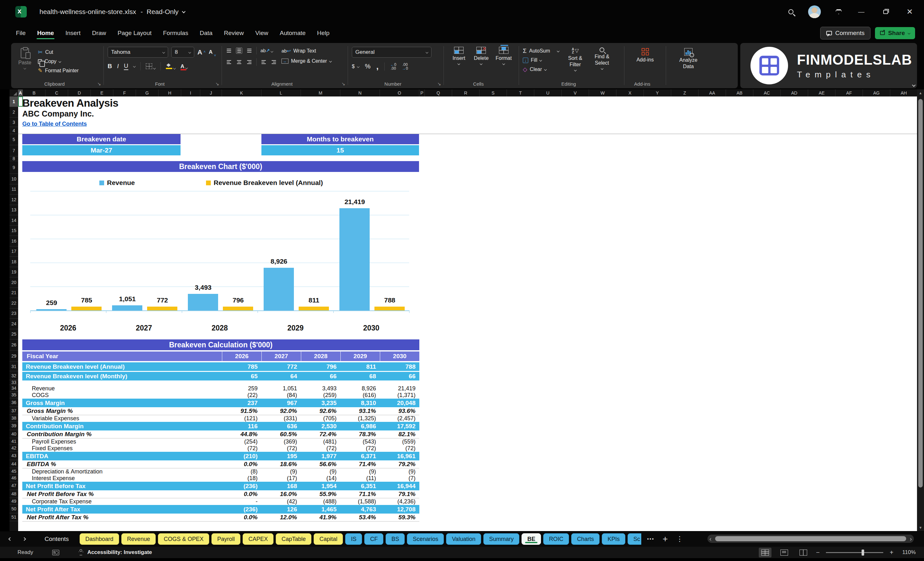 The image size is (924, 561). Describe the element at coordinates (791, 12) in the screenshot. I see `search-icon` at that location.